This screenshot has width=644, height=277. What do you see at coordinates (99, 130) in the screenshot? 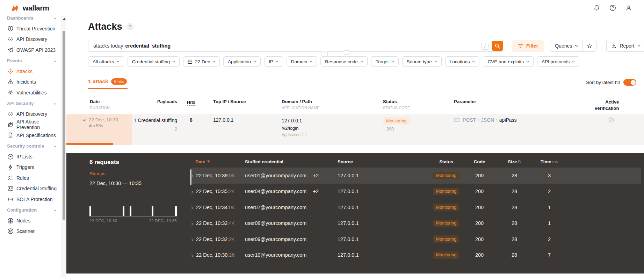
I see `attack-date-cell: 22 Dec, 10:30 4m 58s` at bounding box center [99, 130].